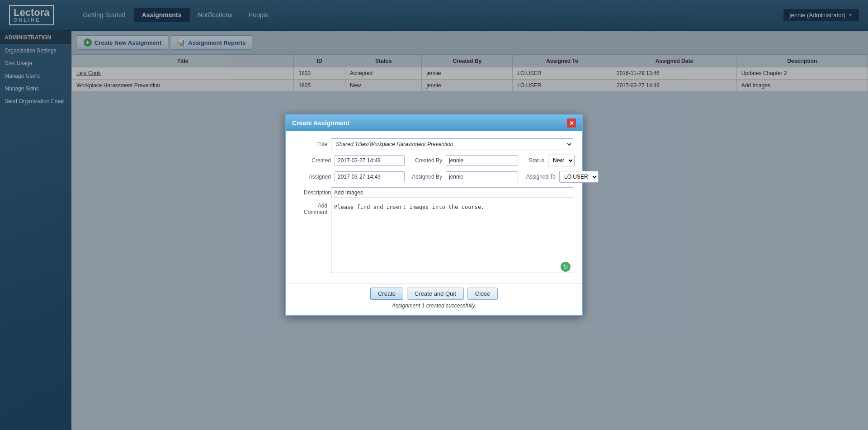  I want to click on modal-body: Title Shared Titles/Workplace Harassment…, so click(434, 207).